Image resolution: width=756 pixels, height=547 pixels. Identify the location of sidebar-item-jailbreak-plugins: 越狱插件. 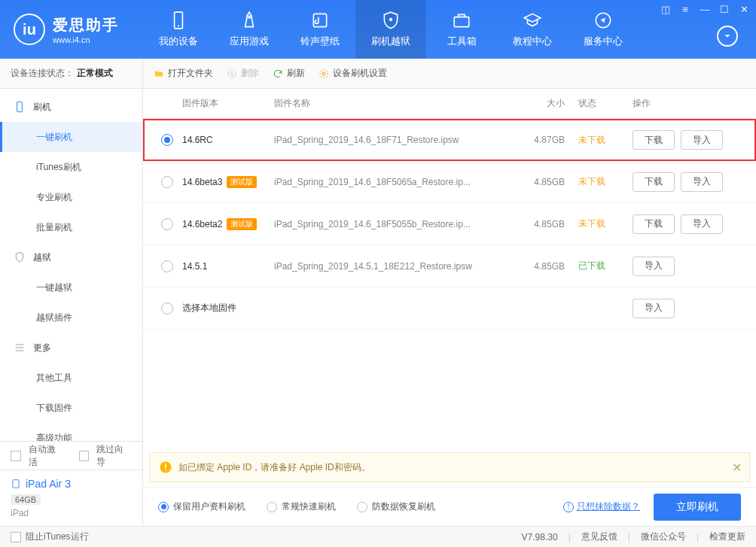
(71, 318).